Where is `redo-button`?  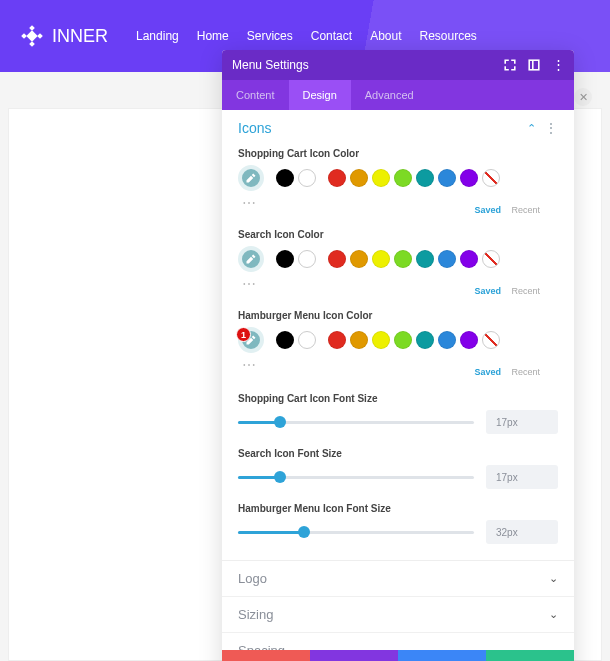
redo-button is located at coordinates (442, 656).